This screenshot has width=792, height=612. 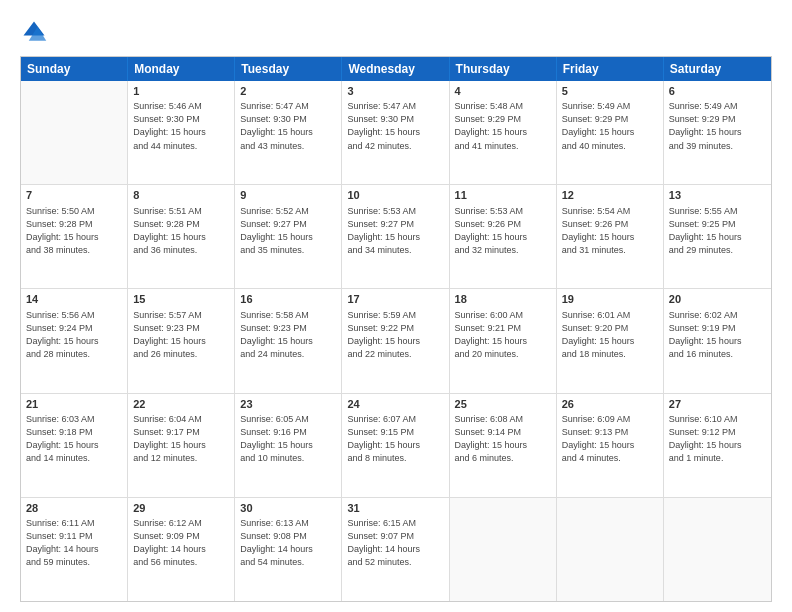 I want to click on cal-header-wednesday: Wednesday, so click(x=396, y=69).